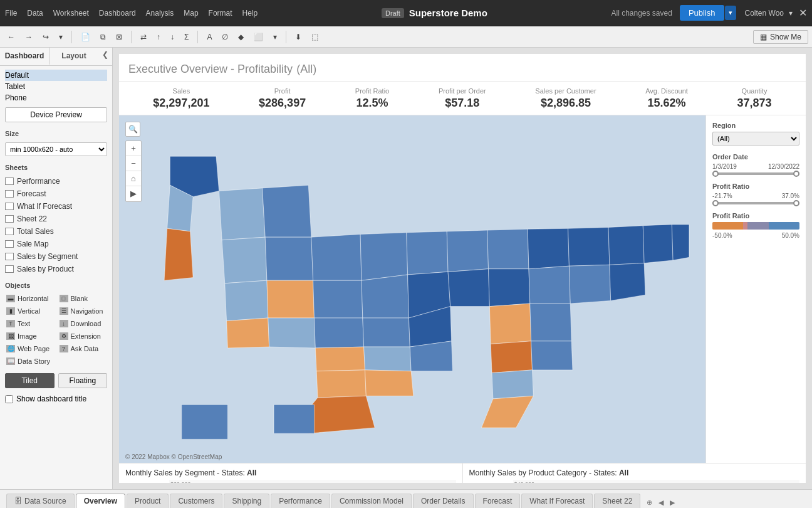  Describe the element at coordinates (83, 311) in the screenshot. I see `object-item-navigation: ☰Navigation` at that location.